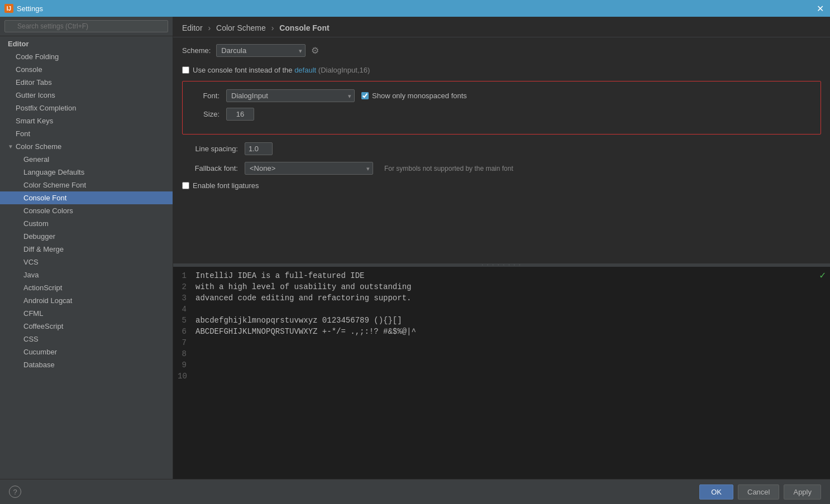  I want to click on line-num-6: 6, so click(185, 332).